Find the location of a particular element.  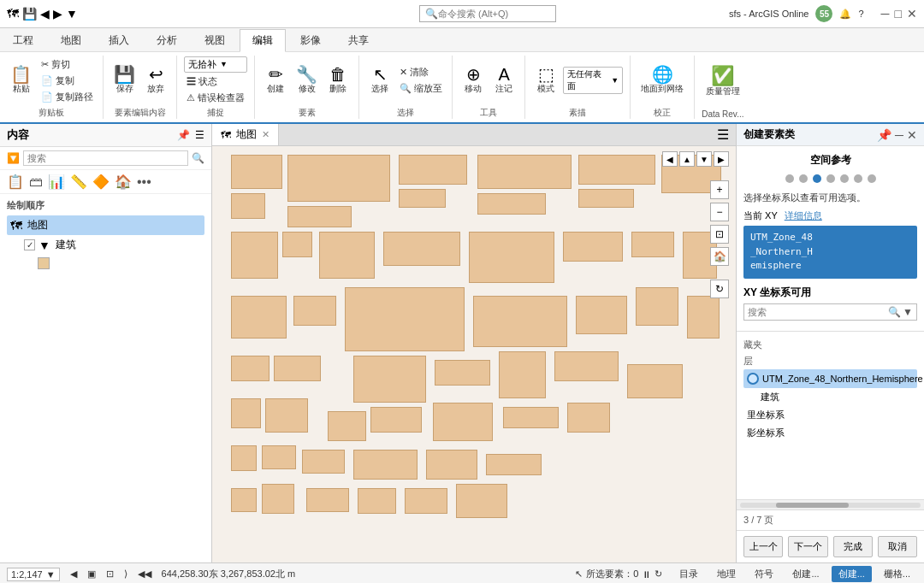

layer-icon-6: 🏠 is located at coordinates (123, 181).